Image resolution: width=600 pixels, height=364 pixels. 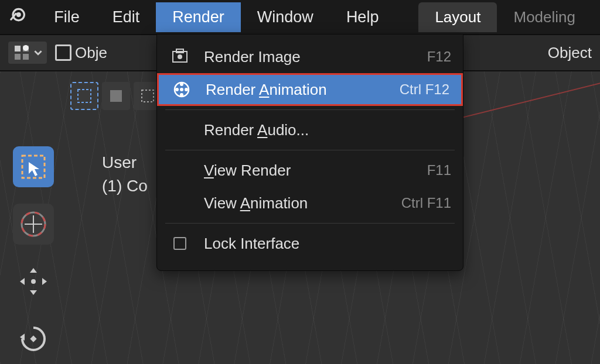 I want to click on render-animation-shortcut: Ctrl F12, so click(x=424, y=90).